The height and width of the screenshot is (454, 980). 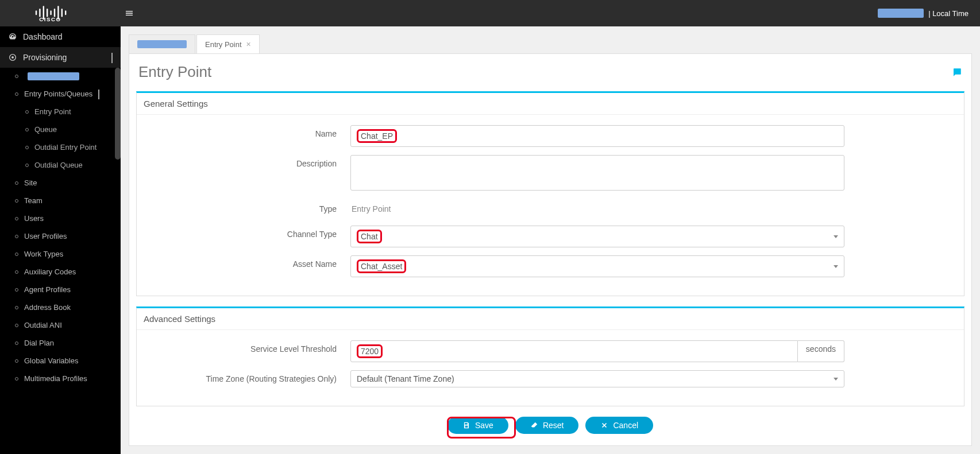 I want to click on sidebar-sub-users: Users, so click(x=60, y=218).